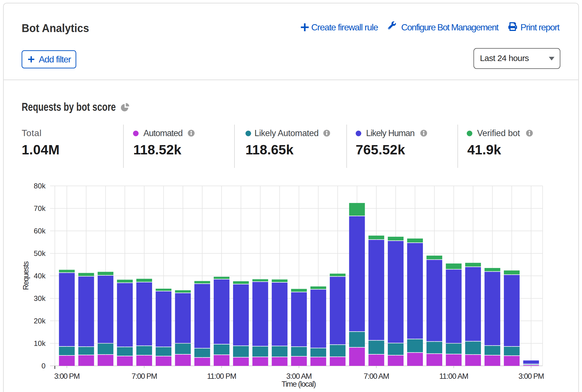 This screenshot has width=582, height=392. I want to click on svg-text: 3:00 AM, so click(299, 376).